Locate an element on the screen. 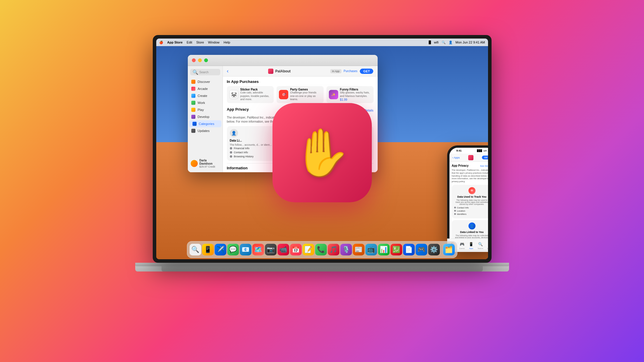 The height and width of the screenshot is (362, 644). battery-icon: ▉ is located at coordinates (430, 43).